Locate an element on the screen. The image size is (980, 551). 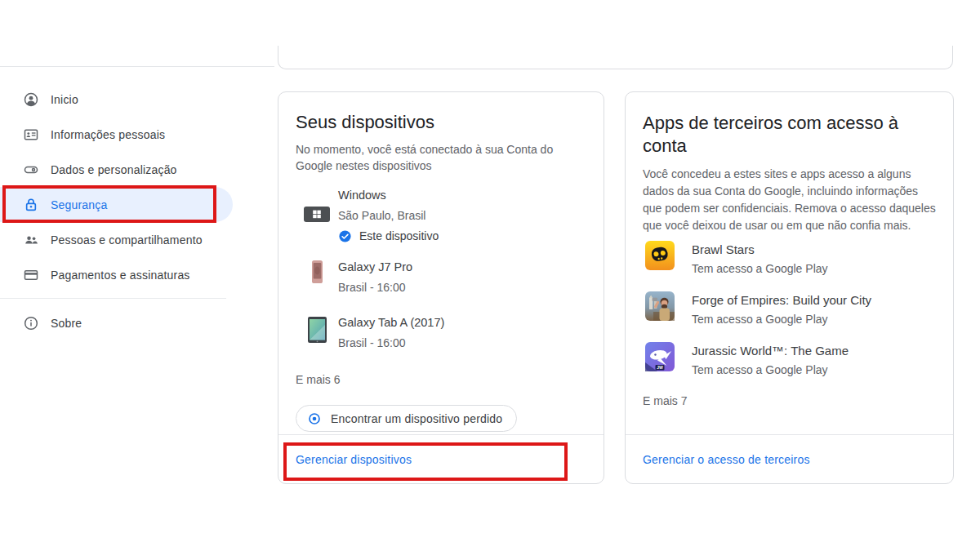
apps-list: Brawl Stars Tem acesso a Google Play is located at coordinates (790, 309).